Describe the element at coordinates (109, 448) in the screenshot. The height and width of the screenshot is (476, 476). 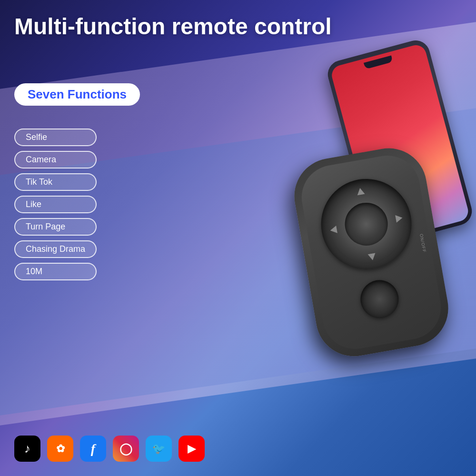
I see `social-icons-row: ♪✿f◯🐦▶` at that location.